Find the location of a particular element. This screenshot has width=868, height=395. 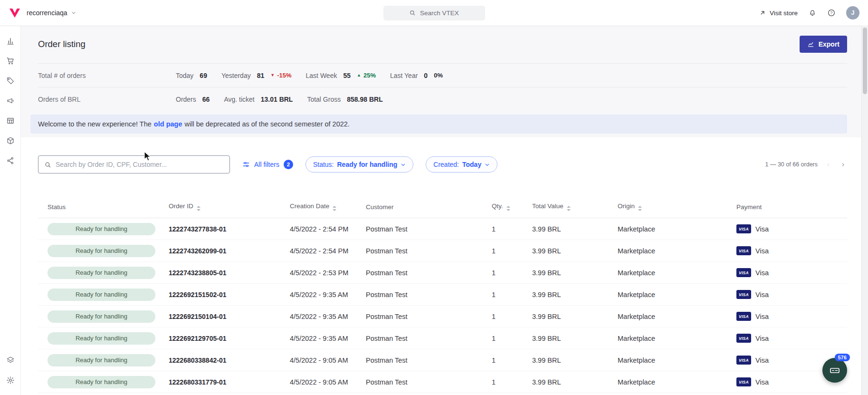

table-icon is located at coordinates (10, 121).